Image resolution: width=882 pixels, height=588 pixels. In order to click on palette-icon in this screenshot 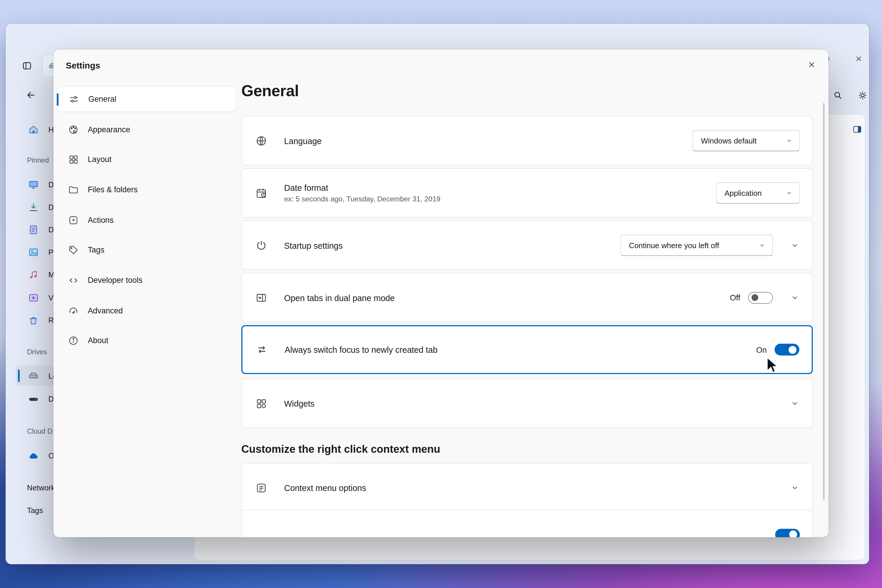, I will do `click(74, 129)`.